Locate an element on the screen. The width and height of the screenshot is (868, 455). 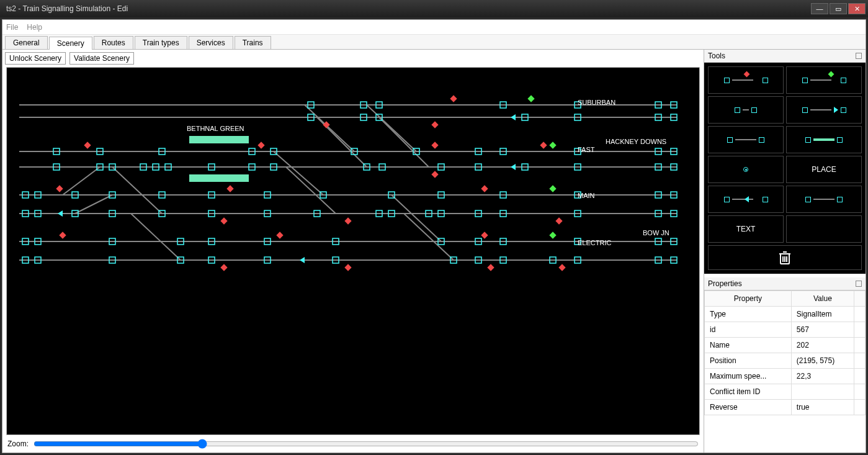
property-name: Type is located at coordinates (748, 314).